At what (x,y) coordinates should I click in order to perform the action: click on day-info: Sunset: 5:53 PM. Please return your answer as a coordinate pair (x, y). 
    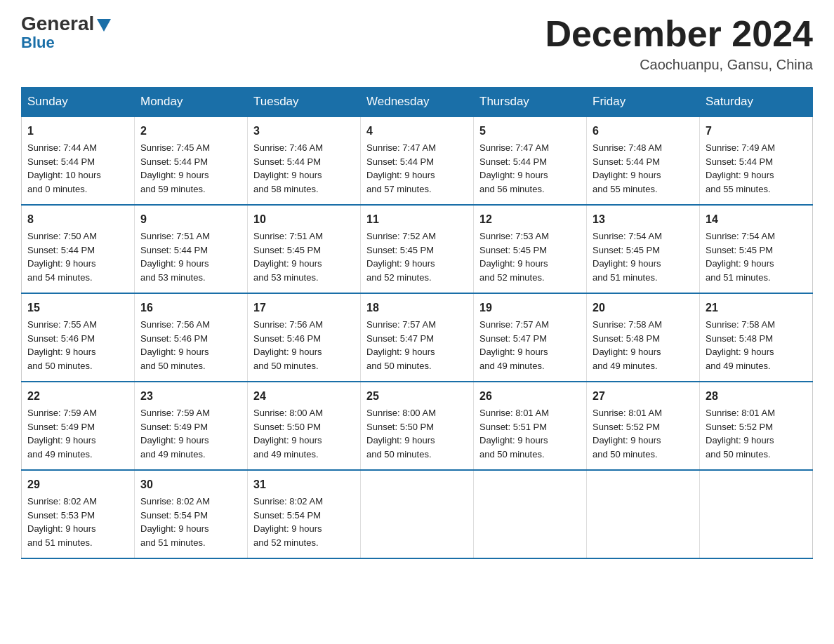
    Looking at the image, I should click on (78, 516).